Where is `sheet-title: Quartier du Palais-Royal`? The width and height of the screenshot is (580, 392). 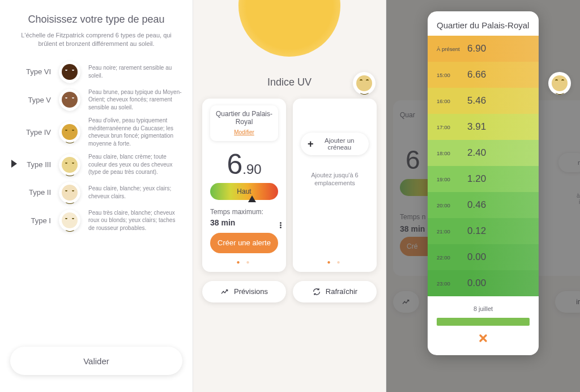
sheet-title: Quartier du Palais-Royal is located at coordinates (483, 24).